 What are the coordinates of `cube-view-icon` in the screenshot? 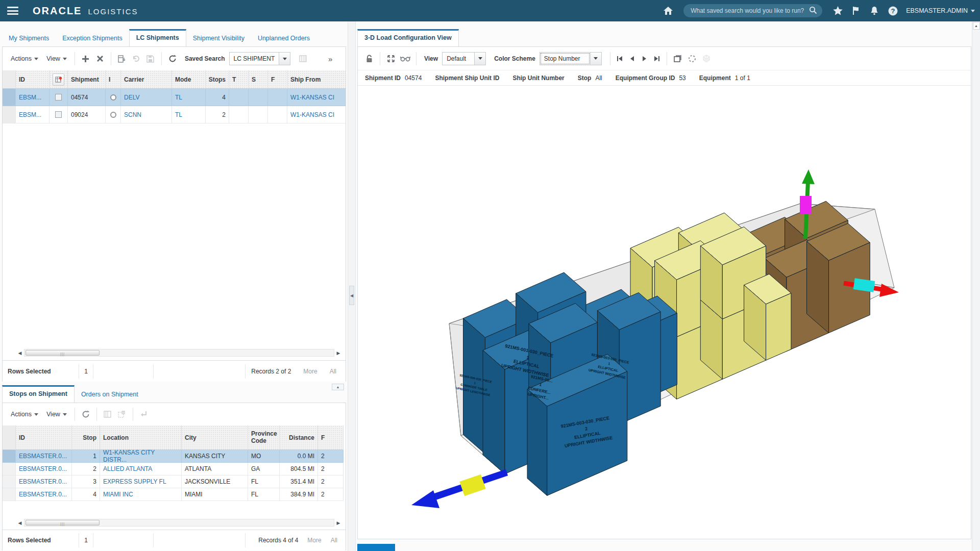 It's located at (706, 59).